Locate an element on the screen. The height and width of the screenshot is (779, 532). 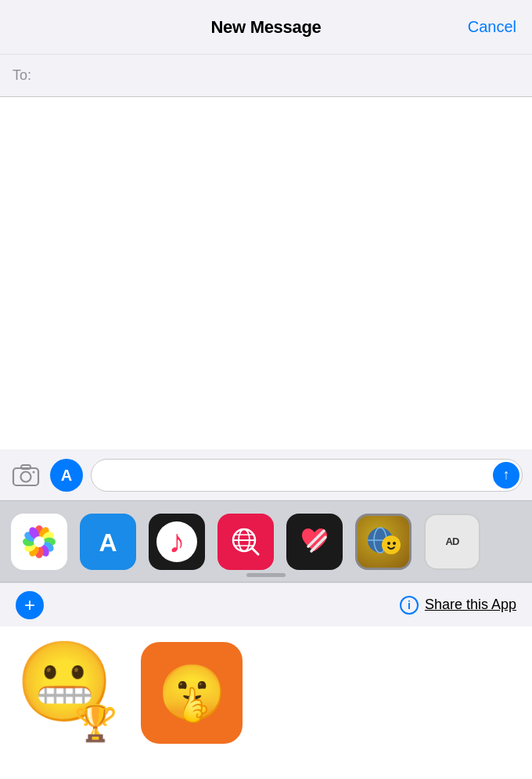
cancel-button: Cancel is located at coordinates (492, 27).